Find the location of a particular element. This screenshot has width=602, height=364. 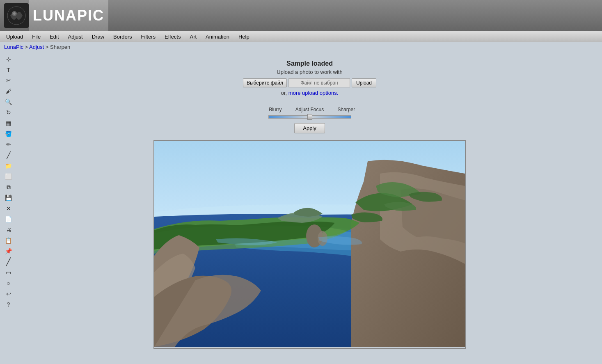

nav-effects: Effects is located at coordinates (173, 37).